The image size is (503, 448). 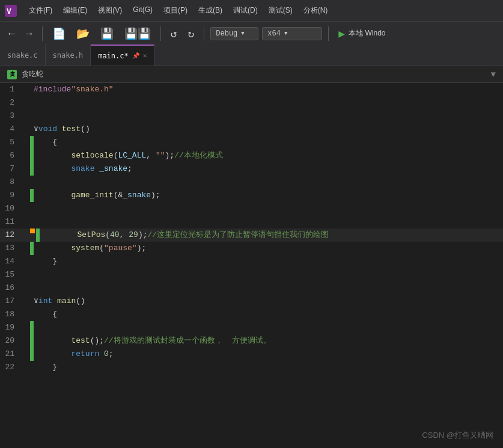 What do you see at coordinates (458, 435) in the screenshot?
I see `watermark: CSDN @打鱼又晒网` at bounding box center [458, 435].